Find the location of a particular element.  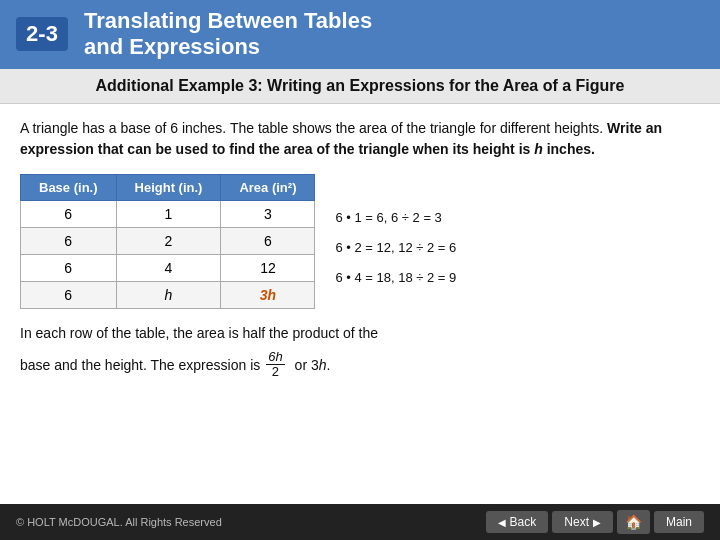

cell-base-1: 6 is located at coordinates (69, 214).